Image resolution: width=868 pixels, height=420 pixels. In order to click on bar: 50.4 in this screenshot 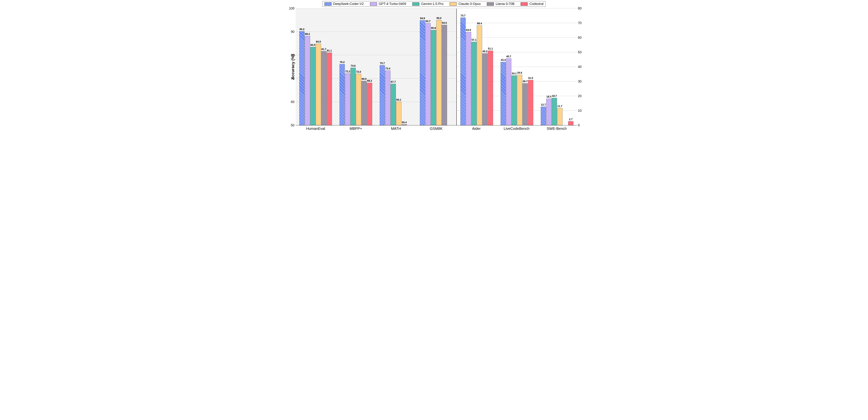, I will do `click(404, 125)`.